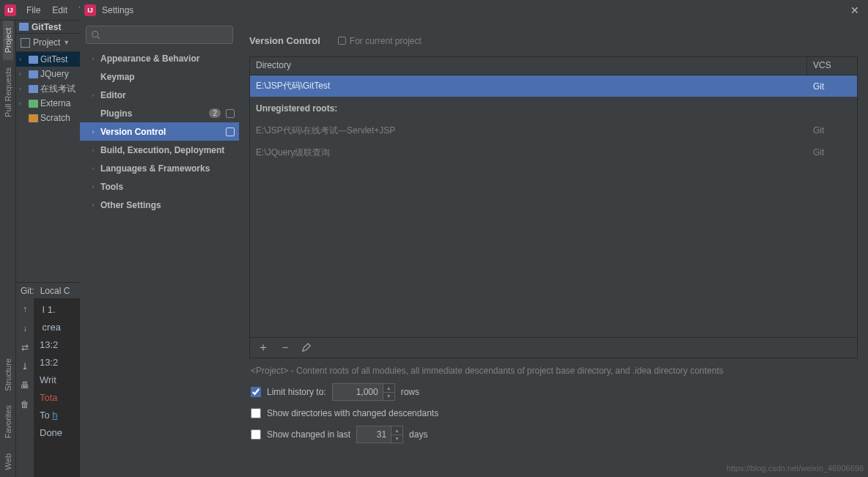 Image resolution: width=868 pixels, height=477 pixels. What do you see at coordinates (25, 309) in the screenshot?
I see `arrow-up-icon: ↑` at bounding box center [25, 309].